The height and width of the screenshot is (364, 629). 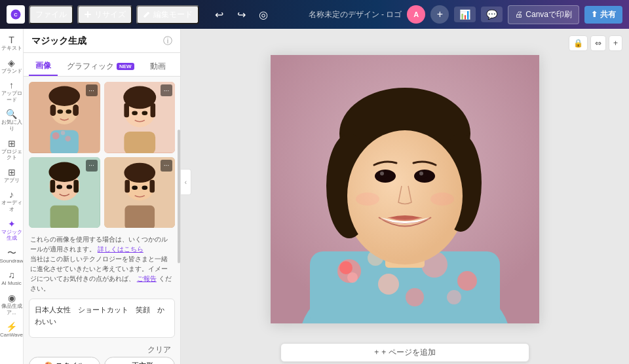 What do you see at coordinates (616, 43) in the screenshot?
I see `canvas-add-button: +` at bounding box center [616, 43].